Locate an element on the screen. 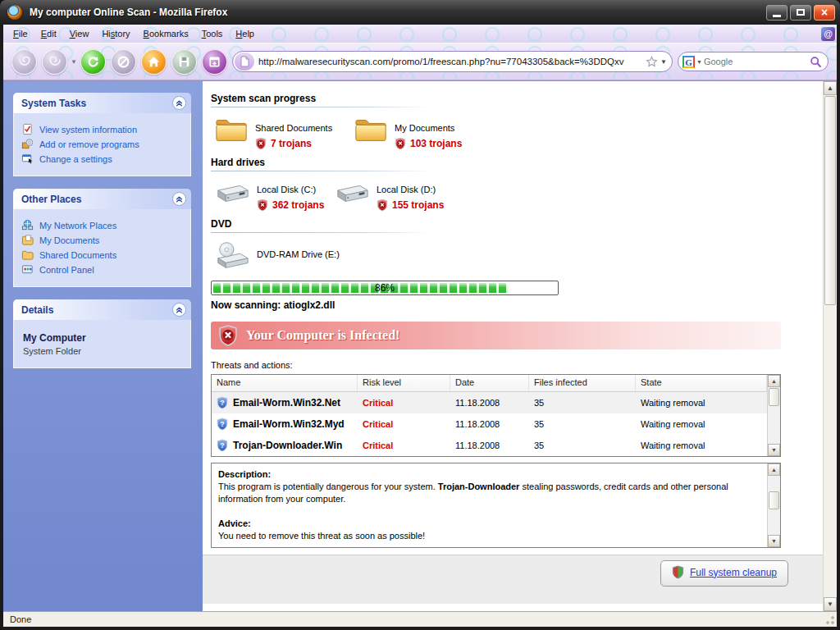  infected-alert-text: Your Computer is Infected! is located at coordinates (323, 336).